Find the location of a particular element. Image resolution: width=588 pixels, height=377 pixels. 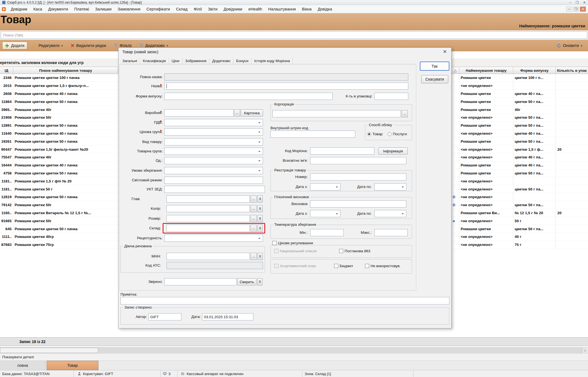

column-header-full-name: Повне найменування товару is located at coordinates (66, 70).